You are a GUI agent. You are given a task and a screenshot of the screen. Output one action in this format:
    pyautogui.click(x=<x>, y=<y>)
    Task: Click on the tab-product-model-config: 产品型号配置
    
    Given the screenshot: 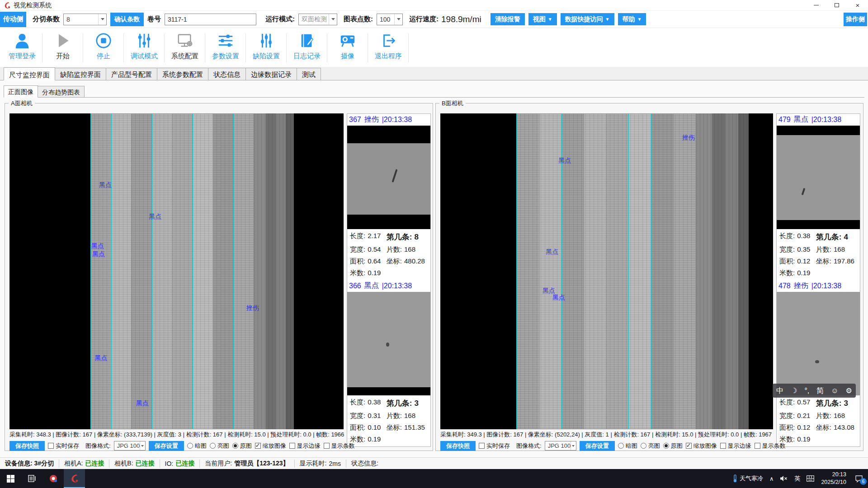 What is the action you would take?
    pyautogui.click(x=132, y=74)
    